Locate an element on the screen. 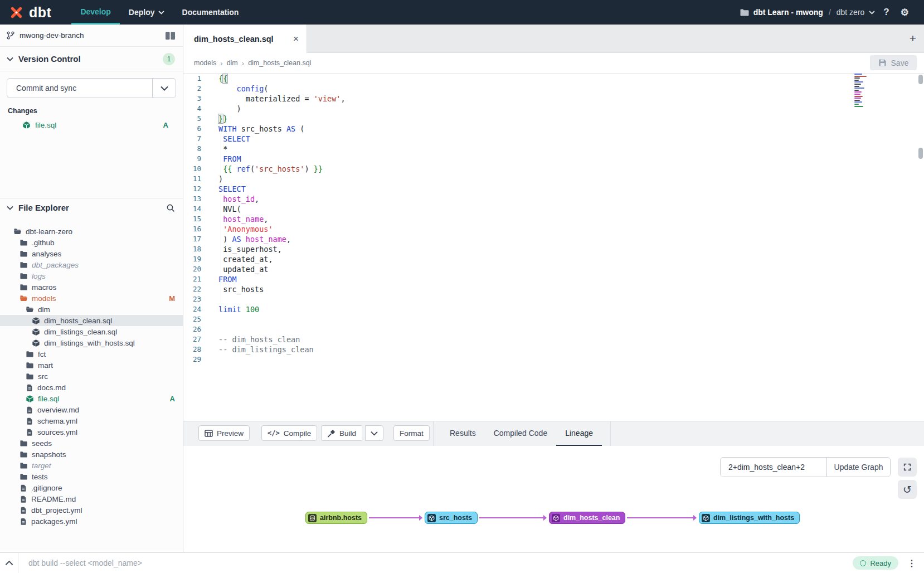 The image size is (924, 573). status-label: Ready is located at coordinates (881, 563).